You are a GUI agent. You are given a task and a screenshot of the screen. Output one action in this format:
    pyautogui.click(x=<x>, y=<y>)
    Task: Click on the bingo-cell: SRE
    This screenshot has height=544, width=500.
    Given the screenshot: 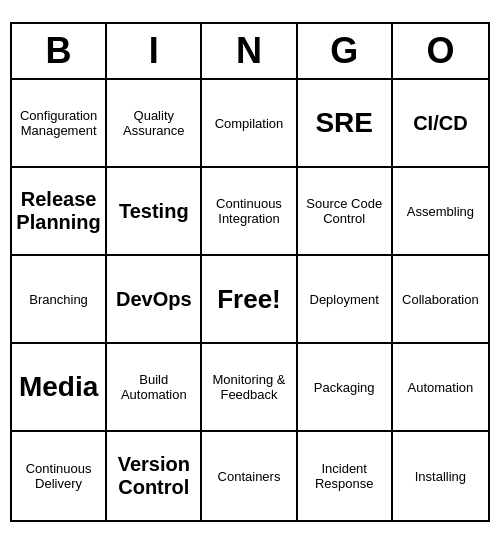 What is the action you would take?
    pyautogui.click(x=346, y=124)
    